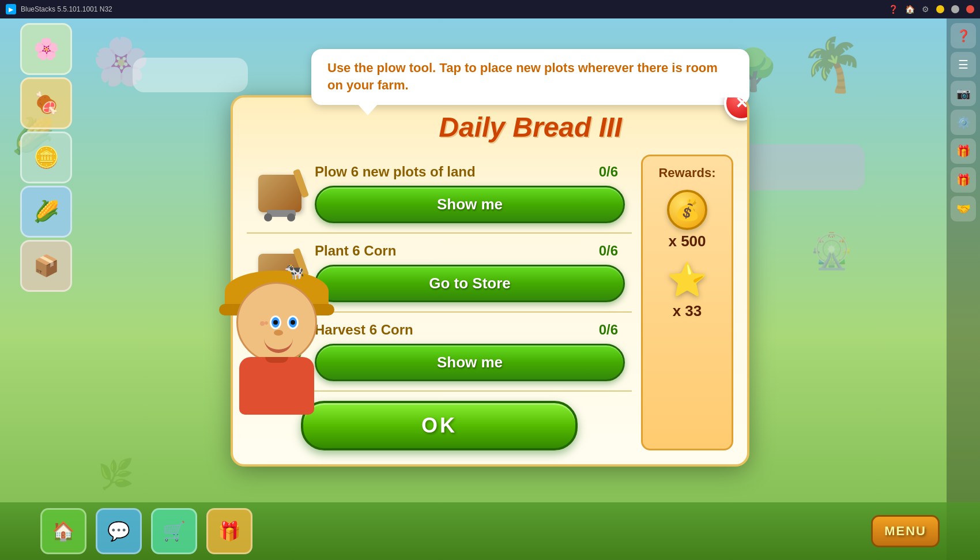  I want to click on titlebar: ▶ BlueStacks 5.5.101.1001 N32 ❓ 🏠 ⚙, so click(490, 9).